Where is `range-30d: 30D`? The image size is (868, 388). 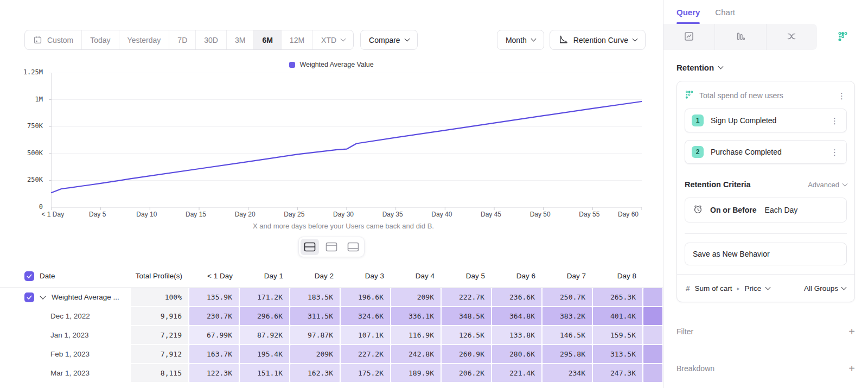
range-30d: 30D is located at coordinates (210, 40).